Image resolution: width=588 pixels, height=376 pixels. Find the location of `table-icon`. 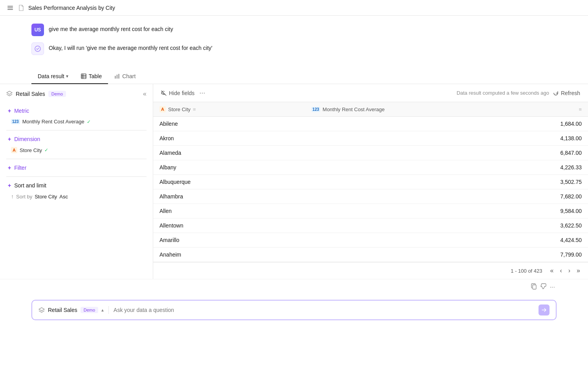

table-icon is located at coordinates (84, 76).